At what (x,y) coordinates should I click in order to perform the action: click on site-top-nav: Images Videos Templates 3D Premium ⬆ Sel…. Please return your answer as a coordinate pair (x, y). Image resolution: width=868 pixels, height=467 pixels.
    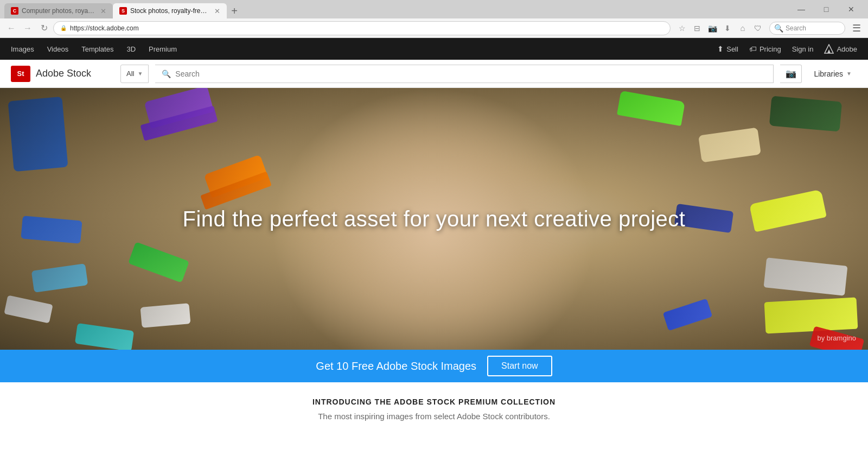
    Looking at the image, I should click on (434, 49).